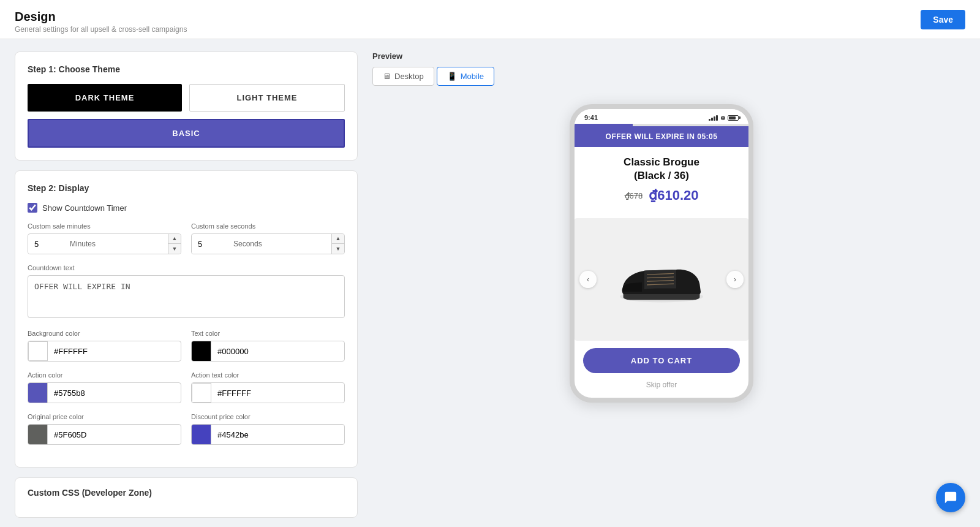  What do you see at coordinates (662, 56) in the screenshot?
I see `preview-label: Preview` at bounding box center [662, 56].